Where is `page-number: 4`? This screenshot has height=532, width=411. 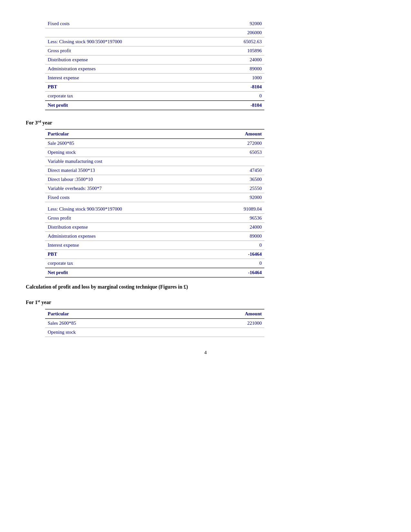
page-number: 4 is located at coordinates (206, 353).